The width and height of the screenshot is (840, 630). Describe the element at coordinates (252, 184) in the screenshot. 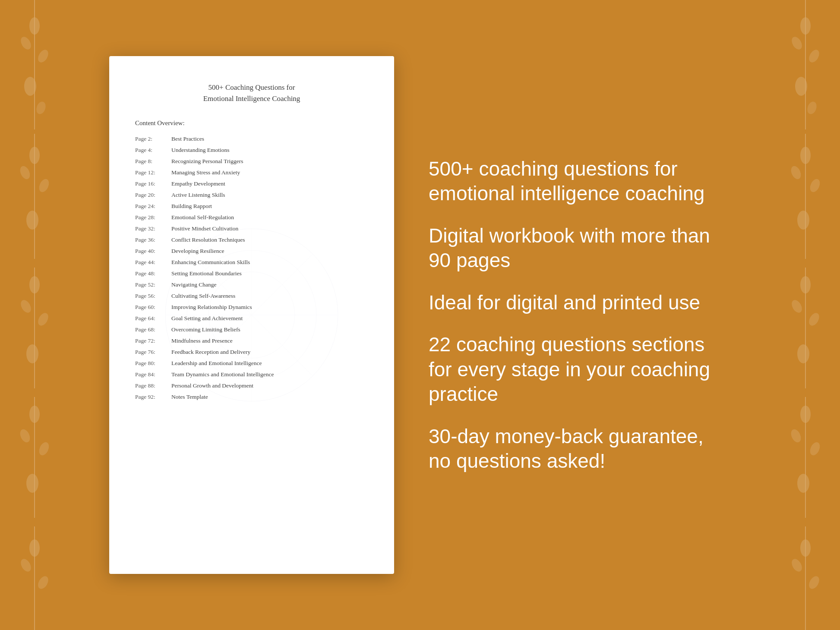

I see `toc-item: Page 16:Empathy Development` at that location.